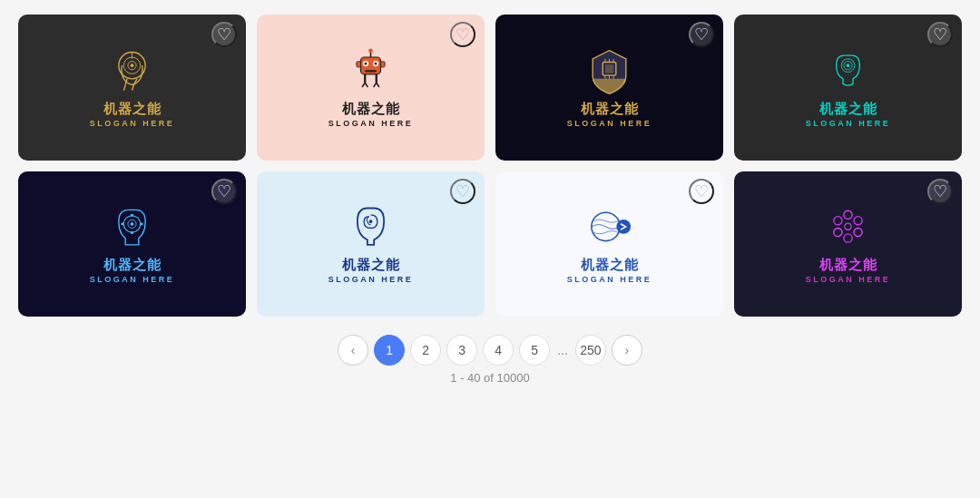 The height and width of the screenshot is (498, 980). Describe the element at coordinates (490, 363) in the screenshot. I see `pagination: ‹ 1 2 3 4 5 ... 250 › 1 - 40 of 10000` at that location.